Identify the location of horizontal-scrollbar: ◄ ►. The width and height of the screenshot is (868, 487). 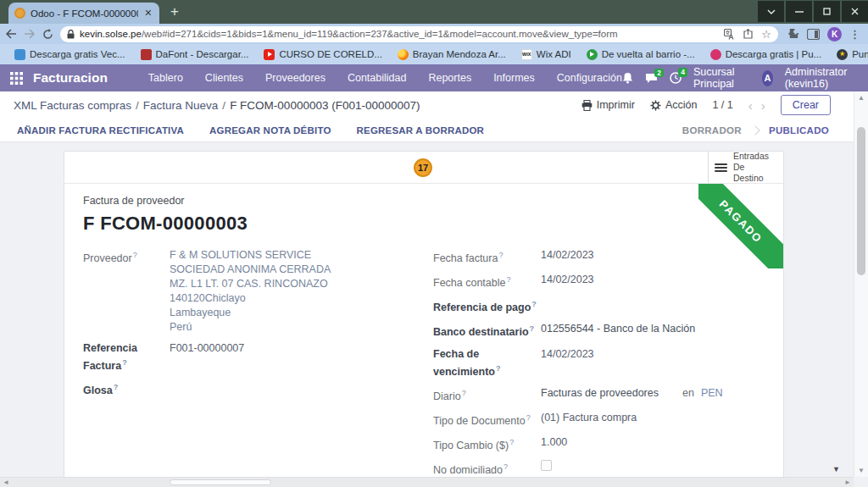
(427, 482).